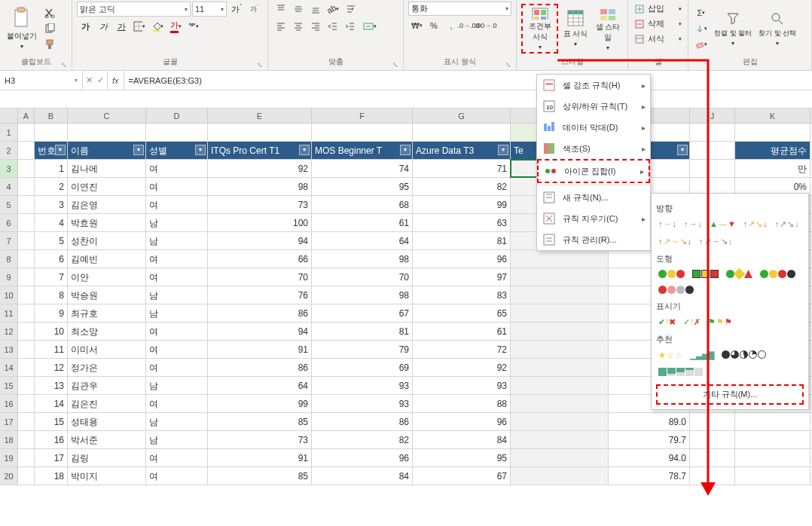 The width and height of the screenshot is (812, 526). Describe the element at coordinates (733, 29) in the screenshot. I see `sort-filter-button: 정렬 및 필터▾` at that location.